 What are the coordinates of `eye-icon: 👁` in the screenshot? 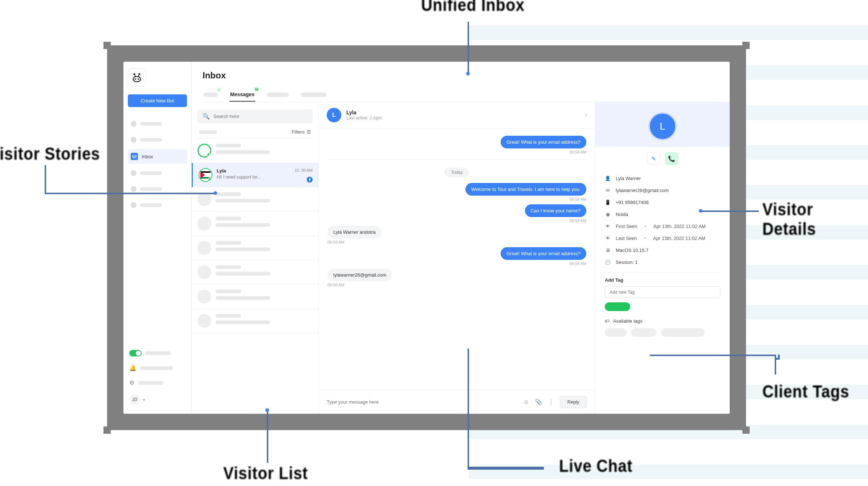 It's located at (608, 226).